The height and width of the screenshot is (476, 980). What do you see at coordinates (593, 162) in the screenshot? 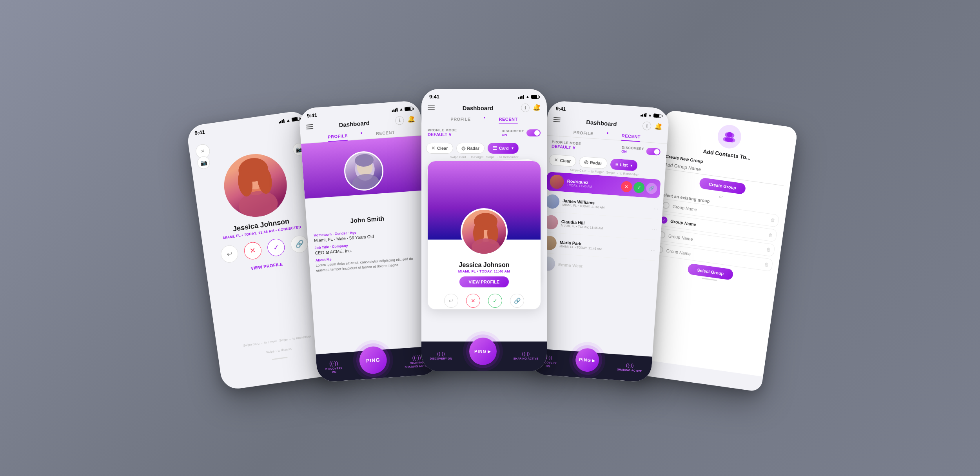
I see `radar-button-4: ◎ Radar` at bounding box center [593, 162].